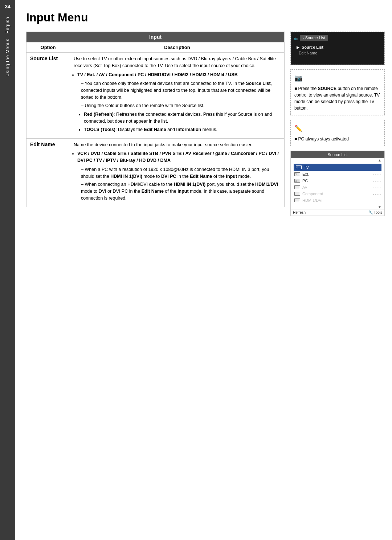  I want to click on note-source-text: ■ Press the SOURCE button on the remote …, so click(337, 98).